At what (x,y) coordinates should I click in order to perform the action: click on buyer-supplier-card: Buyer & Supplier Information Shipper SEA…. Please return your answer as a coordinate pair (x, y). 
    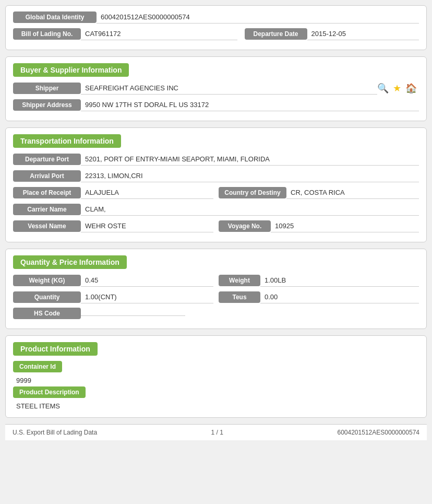
    Looking at the image, I should click on (216, 89).